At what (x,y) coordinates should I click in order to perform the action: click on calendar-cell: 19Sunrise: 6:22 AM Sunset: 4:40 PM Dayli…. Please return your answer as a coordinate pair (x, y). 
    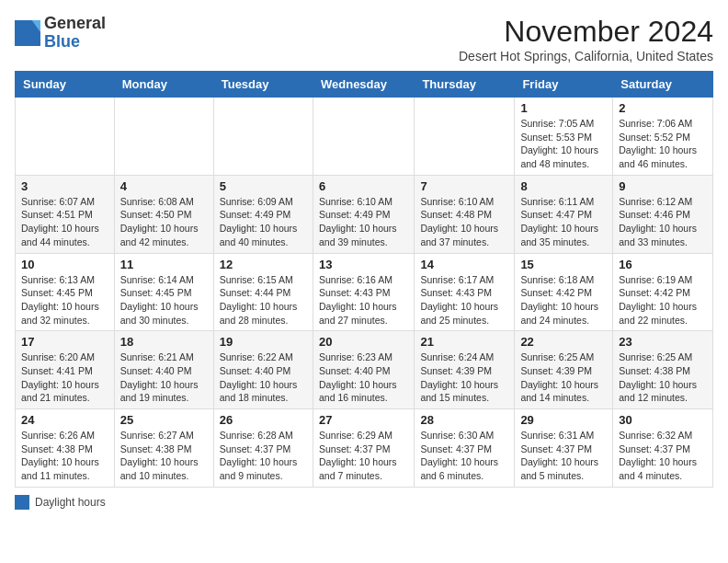
    Looking at the image, I should click on (263, 370).